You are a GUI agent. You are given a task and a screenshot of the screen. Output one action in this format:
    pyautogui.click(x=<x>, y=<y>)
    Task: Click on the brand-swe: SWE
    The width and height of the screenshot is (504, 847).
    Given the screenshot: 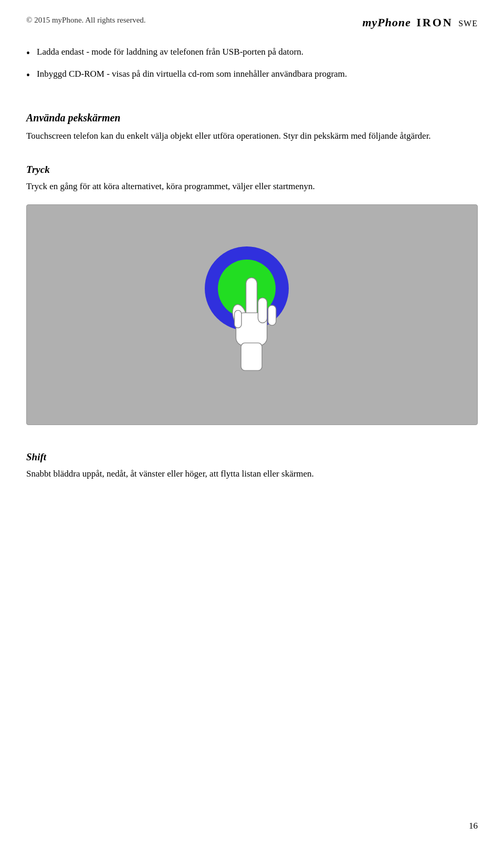 What is the action you would take?
    pyautogui.click(x=468, y=23)
    